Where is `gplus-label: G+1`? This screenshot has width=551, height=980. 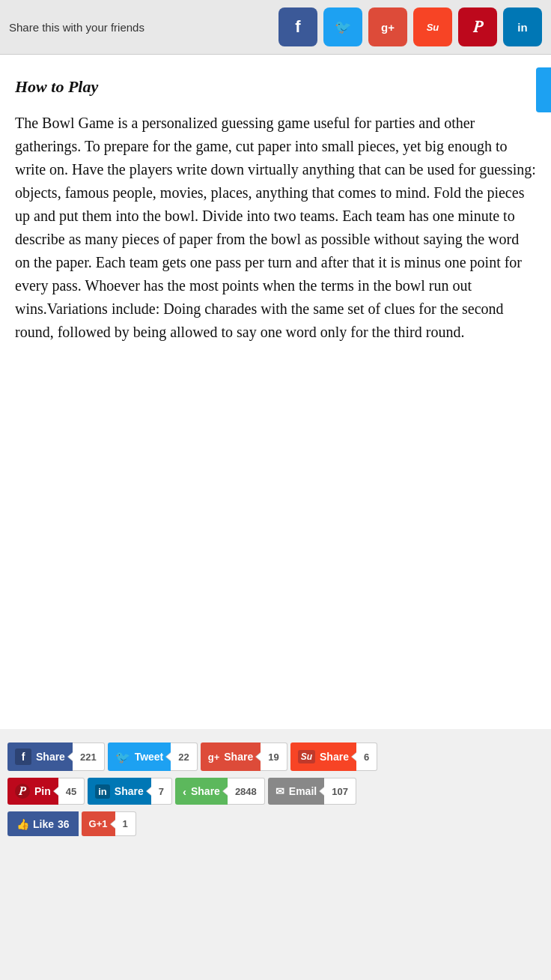
gplus-label: G+1 is located at coordinates (99, 824).